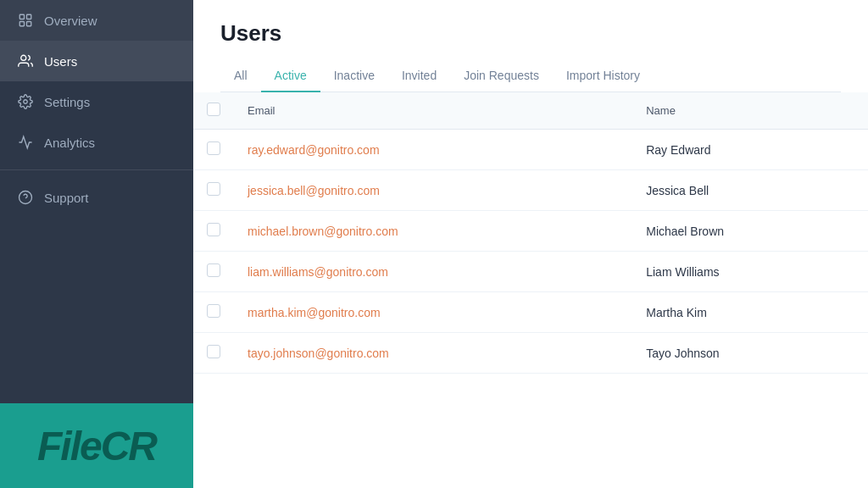  I want to click on tab-import-history: Import History, so click(604, 76).